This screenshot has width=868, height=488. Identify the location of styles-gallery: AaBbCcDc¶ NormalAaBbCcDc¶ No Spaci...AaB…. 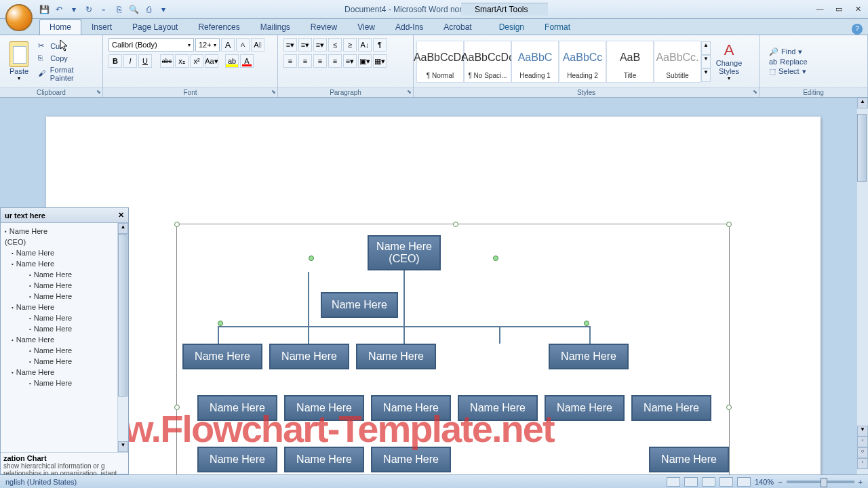
(559, 62).